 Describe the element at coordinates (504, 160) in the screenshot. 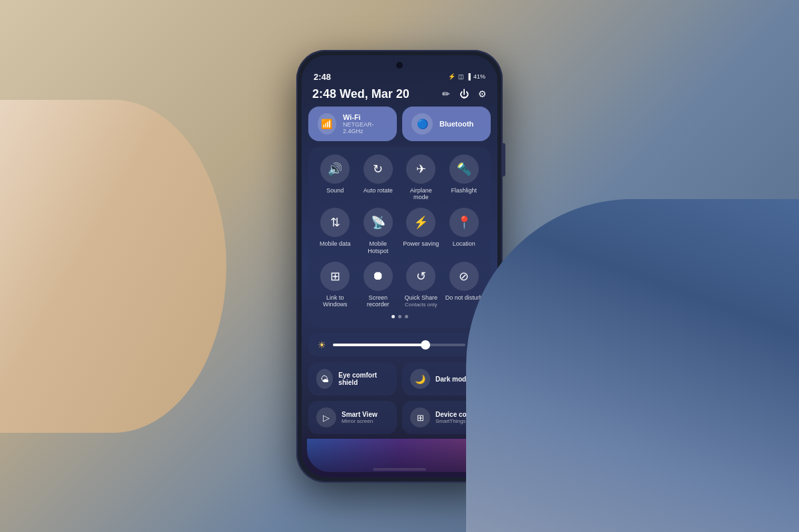

I see `power-button` at that location.